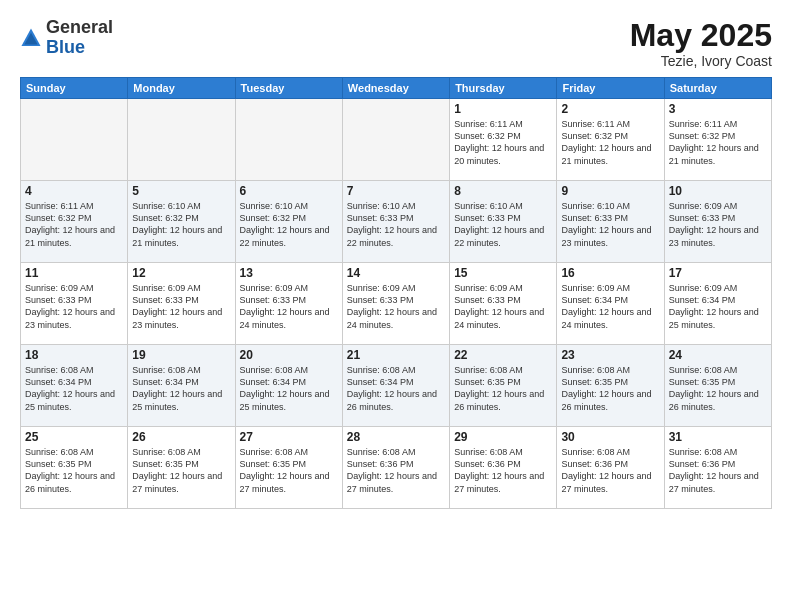  What do you see at coordinates (66, 38) in the screenshot?
I see `logo: General Blue` at bounding box center [66, 38].